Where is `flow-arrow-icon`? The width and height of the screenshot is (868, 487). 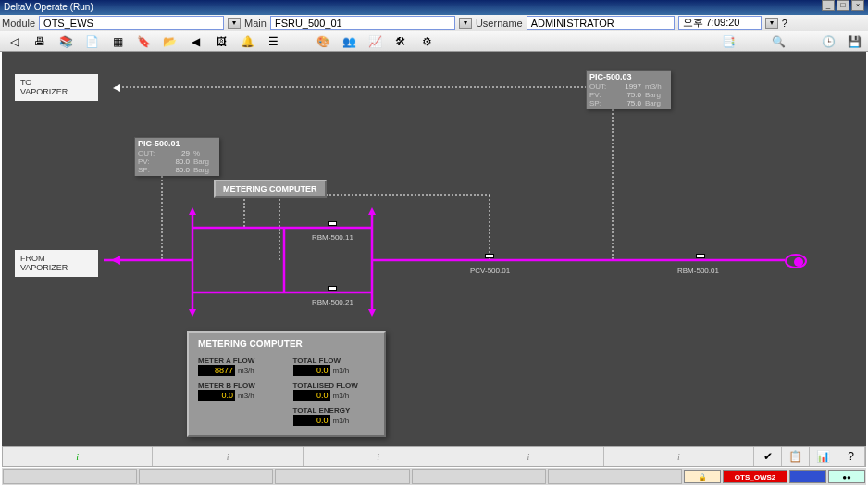 flow-arrow-icon is located at coordinates (117, 88).